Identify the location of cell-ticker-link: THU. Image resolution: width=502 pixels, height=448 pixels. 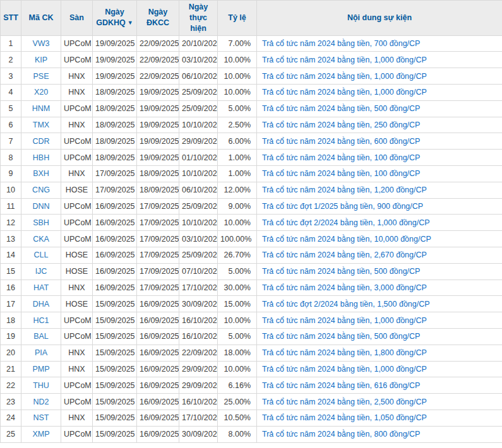
(42, 386).